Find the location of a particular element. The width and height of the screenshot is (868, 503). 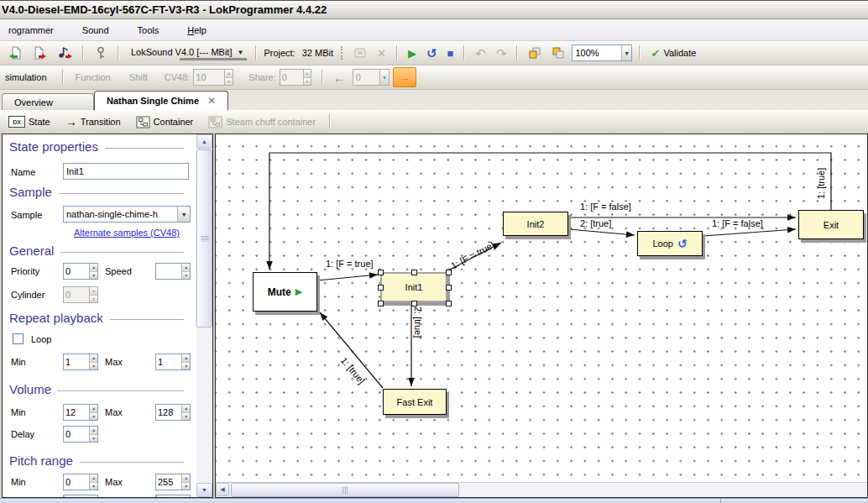

cylinder-spinner: ▲▼ is located at coordinates (81, 295).